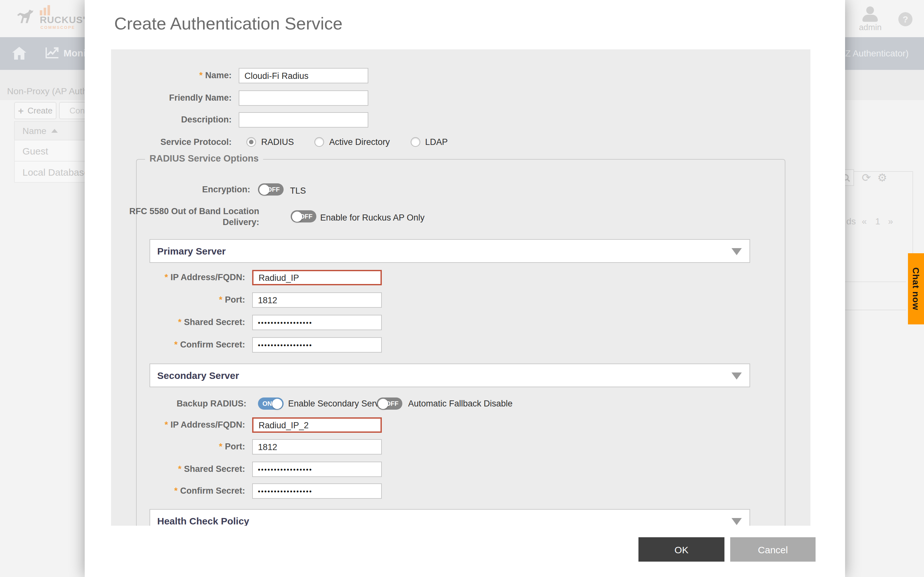  Describe the element at coordinates (192, 251) in the screenshot. I see `primary-server-title: Primary Server` at that location.